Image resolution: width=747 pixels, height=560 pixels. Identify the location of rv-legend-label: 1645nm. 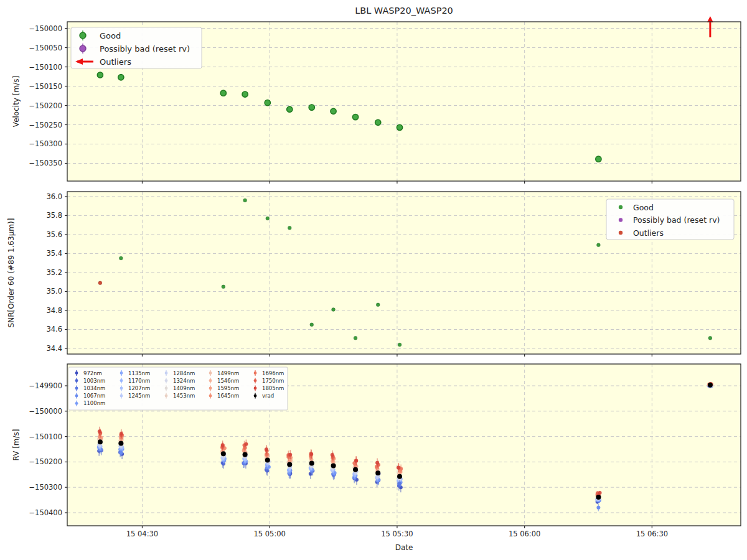
(228, 396).